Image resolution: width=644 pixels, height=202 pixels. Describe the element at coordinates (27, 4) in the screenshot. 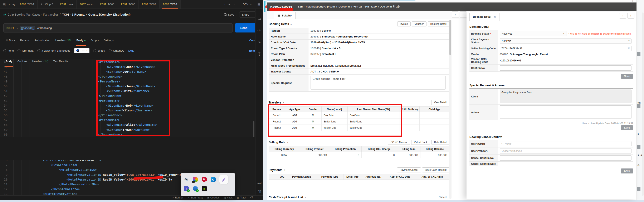

I see `request-tab: POSTTC04` at that location.